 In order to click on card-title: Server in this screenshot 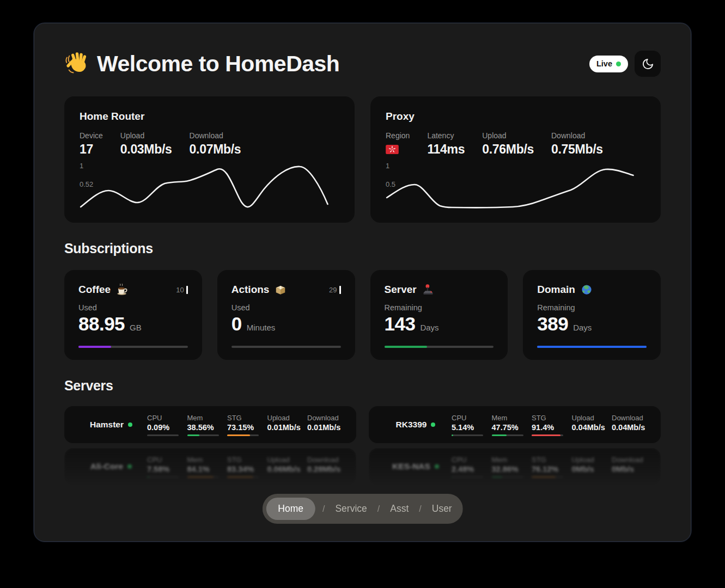, I will do `click(401, 290)`.